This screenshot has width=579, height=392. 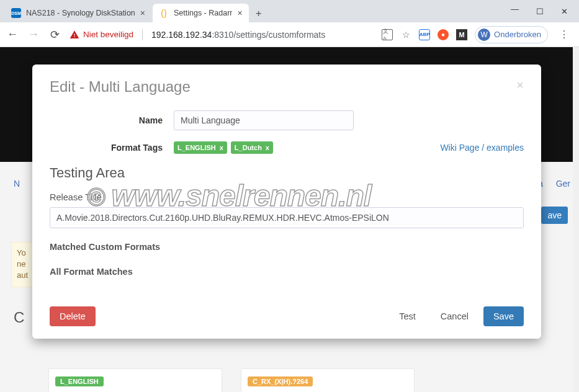 I want to click on security-label: Niet beveiligd, so click(x=108, y=35).